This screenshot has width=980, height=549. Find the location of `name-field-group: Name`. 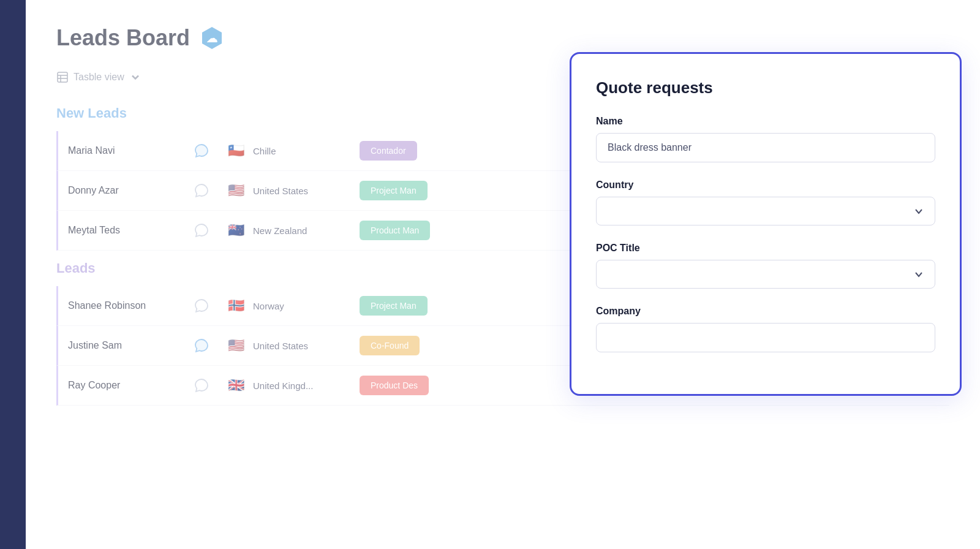

name-field-group: Name is located at coordinates (766, 139).